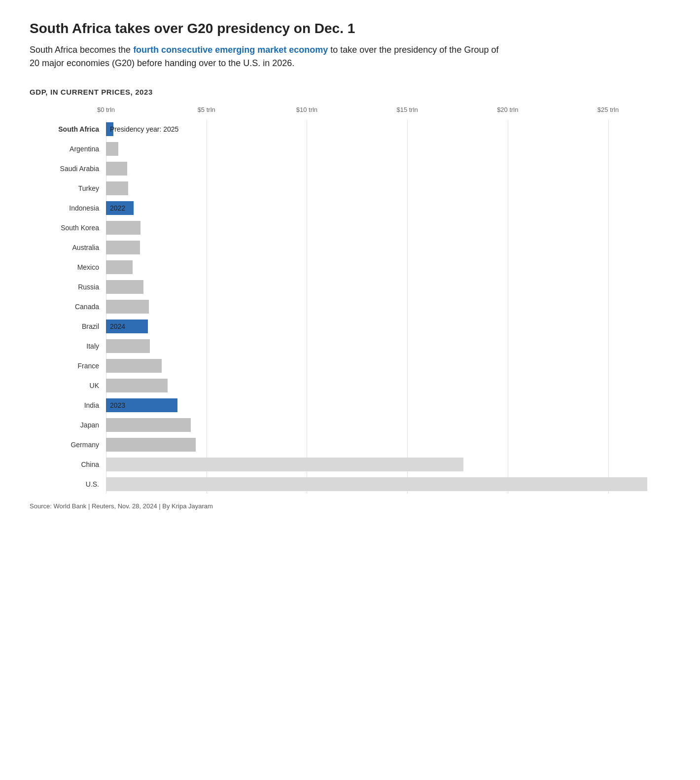 The width and height of the screenshot is (700, 780). I want to click on bar-track-10: 2024, so click(388, 326).